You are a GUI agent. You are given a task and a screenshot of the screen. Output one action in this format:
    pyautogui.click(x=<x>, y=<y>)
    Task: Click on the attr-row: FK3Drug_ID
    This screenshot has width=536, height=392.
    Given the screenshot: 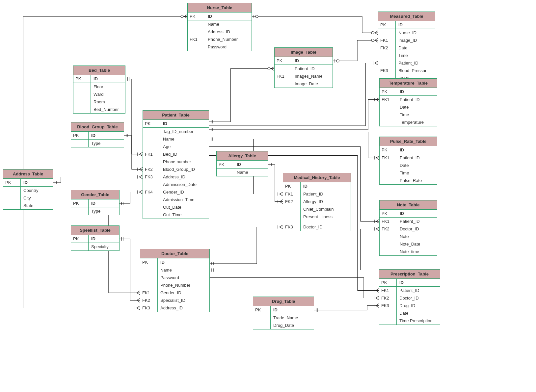 What is the action you would take?
    pyautogui.click(x=410, y=305)
    